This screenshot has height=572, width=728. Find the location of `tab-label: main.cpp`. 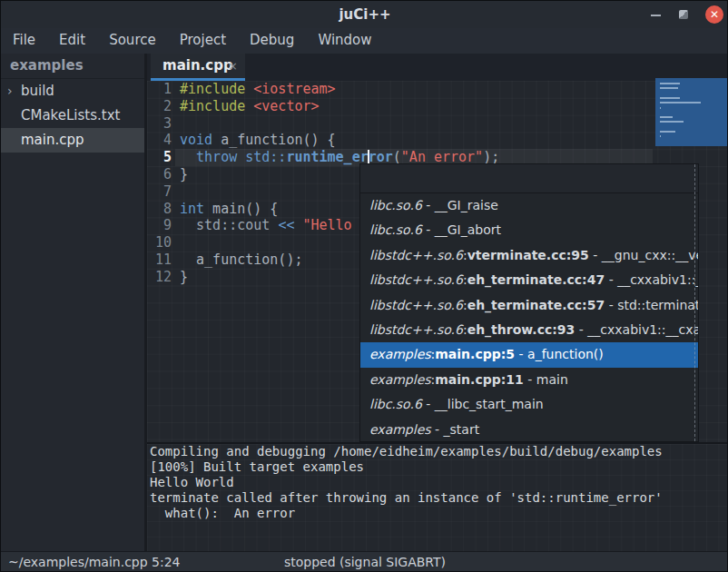

tab-label: main.cpp is located at coordinates (198, 65).